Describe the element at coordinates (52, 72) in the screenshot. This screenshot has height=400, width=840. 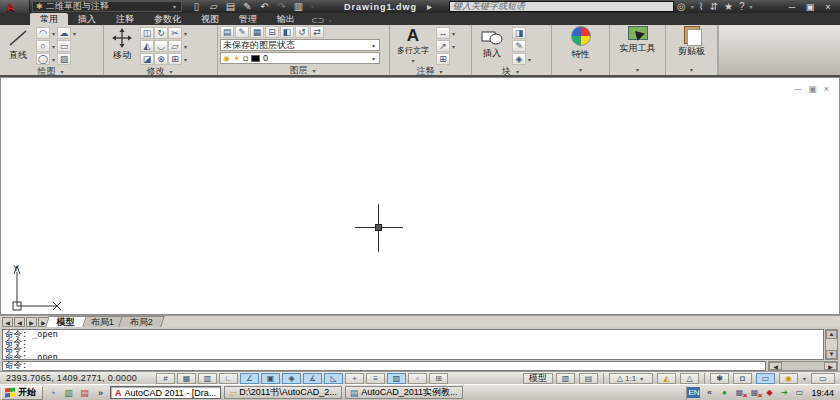
I see `panel-draw-label: 绘图▾` at that location.